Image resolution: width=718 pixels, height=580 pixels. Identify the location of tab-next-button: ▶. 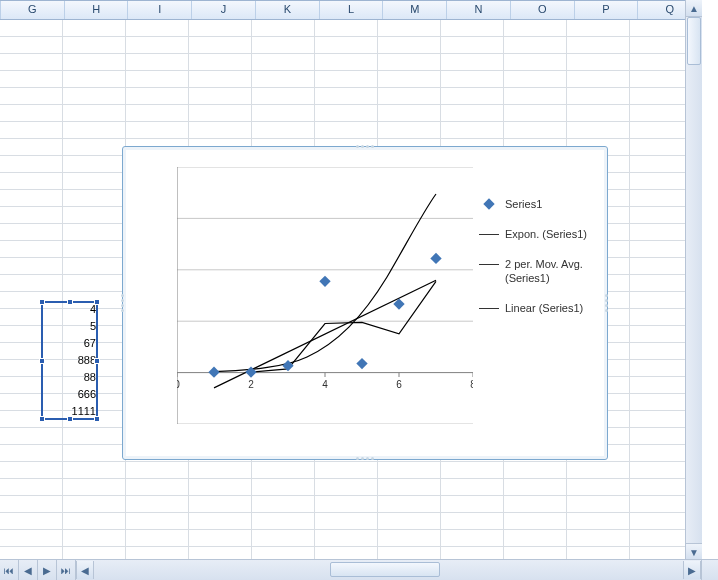
(48, 570).